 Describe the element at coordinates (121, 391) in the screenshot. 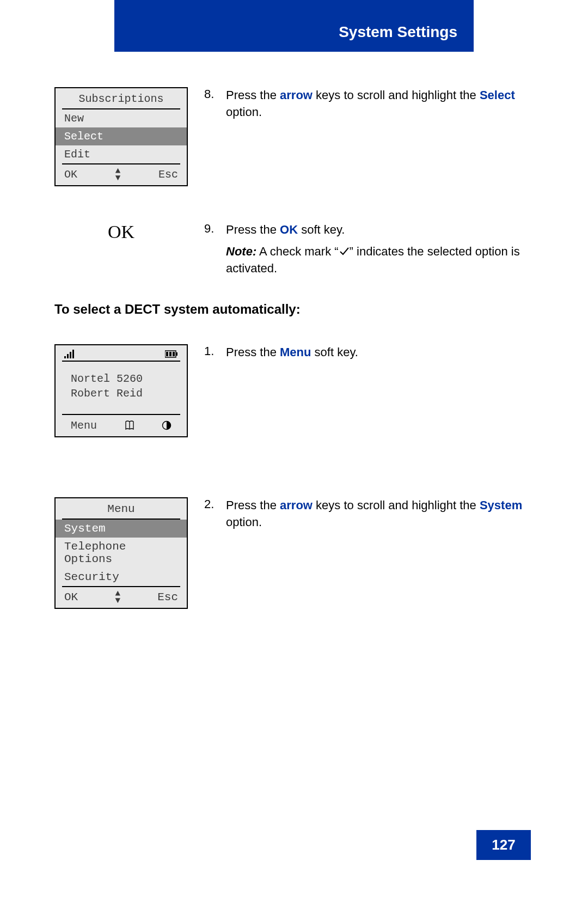

I see `screen-idle-wrap: Nortel 5260 Robert Reid Menu` at that location.